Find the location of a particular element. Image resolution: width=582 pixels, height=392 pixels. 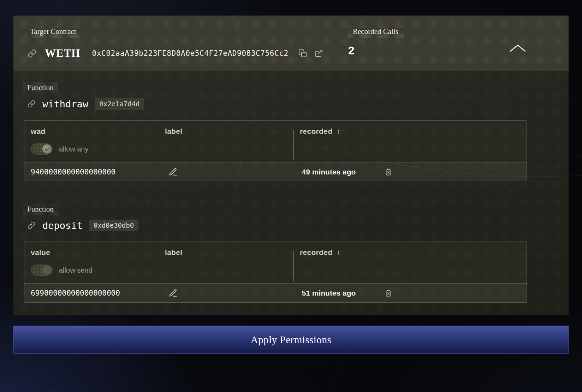

param-column-header: wad is located at coordinates (38, 131).